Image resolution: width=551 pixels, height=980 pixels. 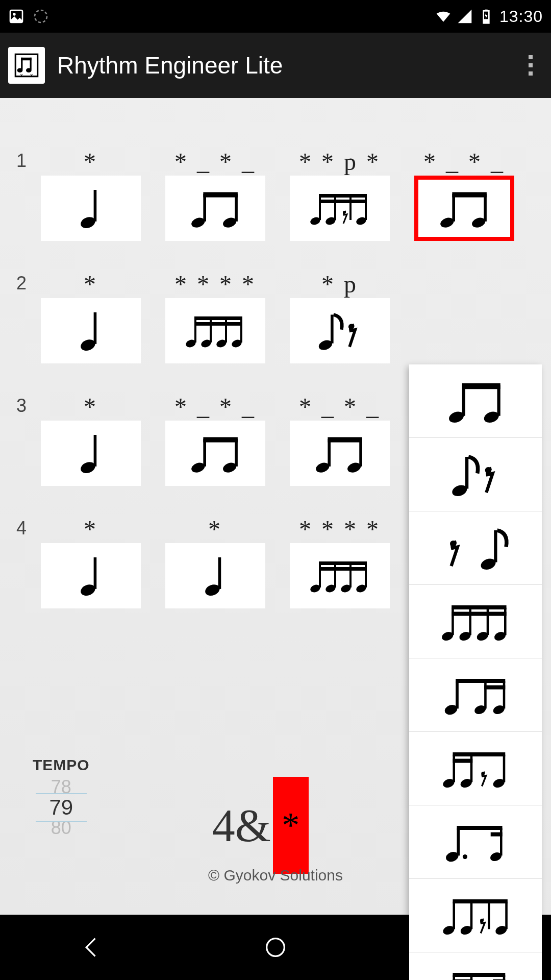 I want to click on tempo-next: 80, so click(x=61, y=828).